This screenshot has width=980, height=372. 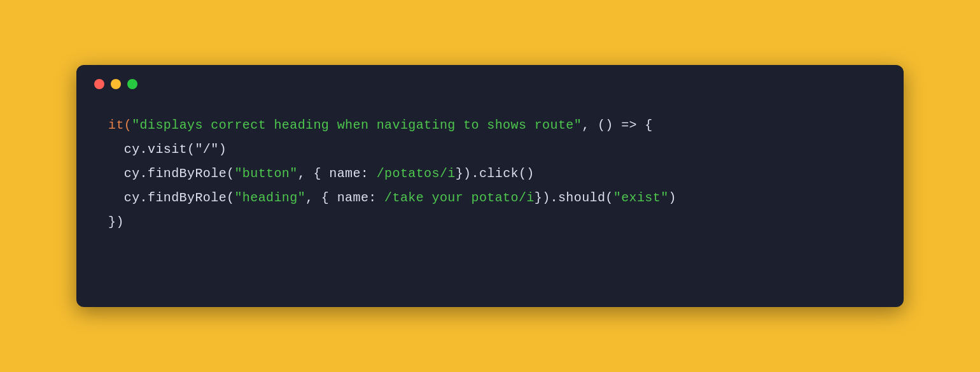 I want to click on code-line-2: cy.visit("/"), so click(x=490, y=150).